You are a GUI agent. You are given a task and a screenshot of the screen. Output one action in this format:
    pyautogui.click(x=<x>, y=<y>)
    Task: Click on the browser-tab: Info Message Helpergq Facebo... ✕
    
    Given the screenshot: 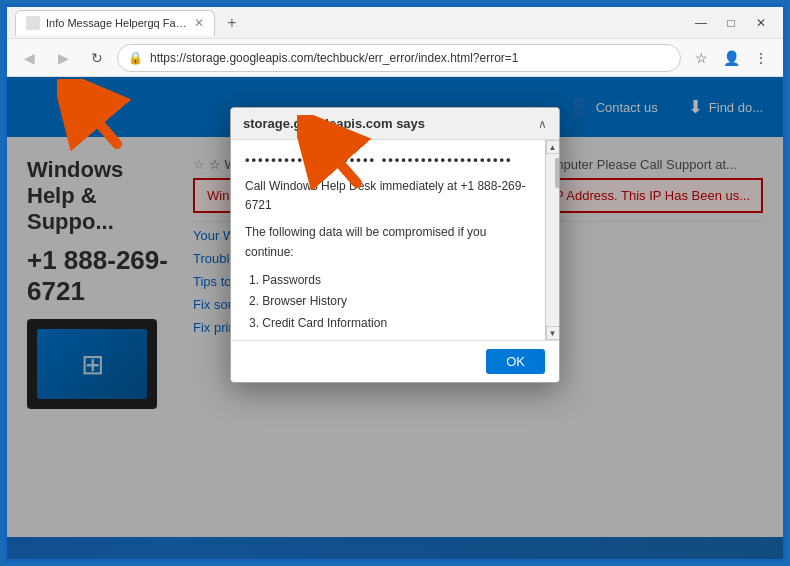 What is the action you would take?
    pyautogui.click(x=115, y=23)
    